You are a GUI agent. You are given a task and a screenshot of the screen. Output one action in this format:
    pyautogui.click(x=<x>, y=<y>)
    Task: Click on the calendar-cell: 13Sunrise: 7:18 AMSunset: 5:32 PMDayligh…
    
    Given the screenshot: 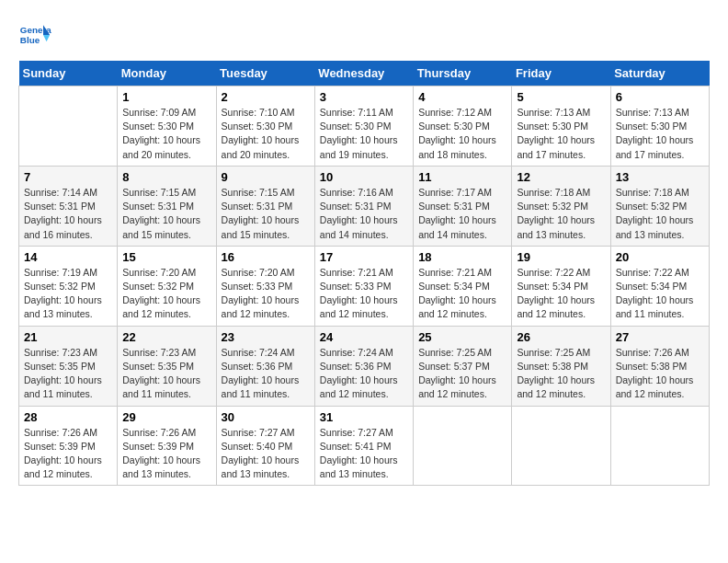 What is the action you would take?
    pyautogui.click(x=660, y=206)
    